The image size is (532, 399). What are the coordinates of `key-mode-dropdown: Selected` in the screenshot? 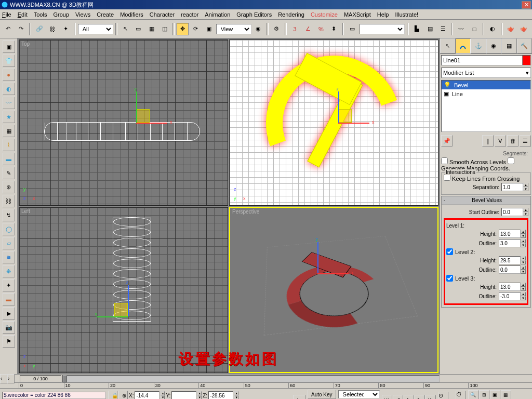 It's located at (359, 394).